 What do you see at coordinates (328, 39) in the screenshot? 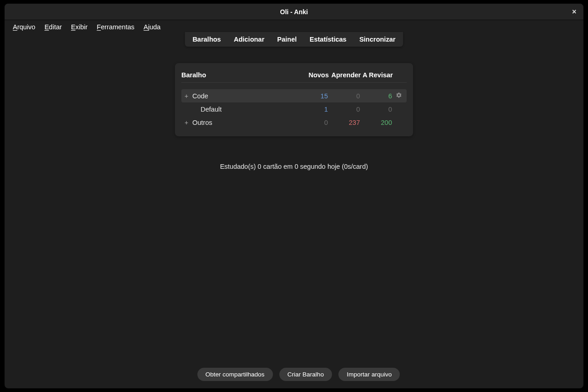
I see `toolbar-stats: Estatísticas` at bounding box center [328, 39].